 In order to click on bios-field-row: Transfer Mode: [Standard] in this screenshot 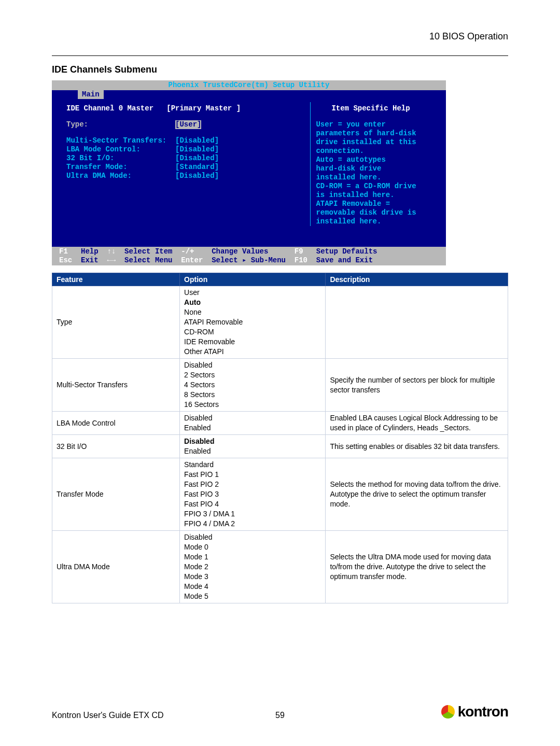, I will do `click(186, 167)`.